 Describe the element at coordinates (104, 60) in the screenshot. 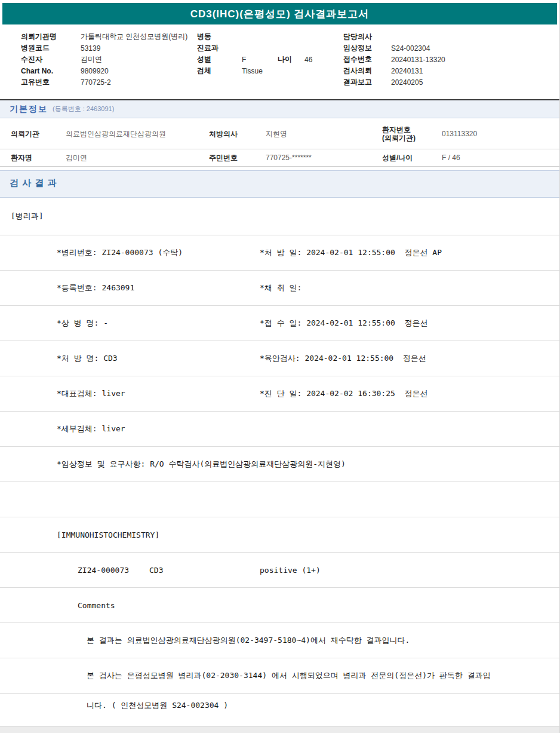

I see `info-row: 수진자 김미연` at that location.